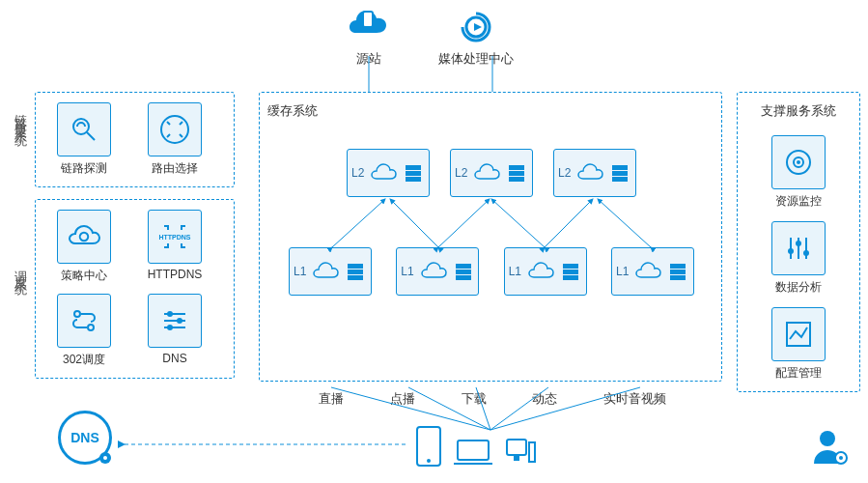 This screenshot has width=868, height=483. I want to click on config-manage-icon, so click(798, 334).